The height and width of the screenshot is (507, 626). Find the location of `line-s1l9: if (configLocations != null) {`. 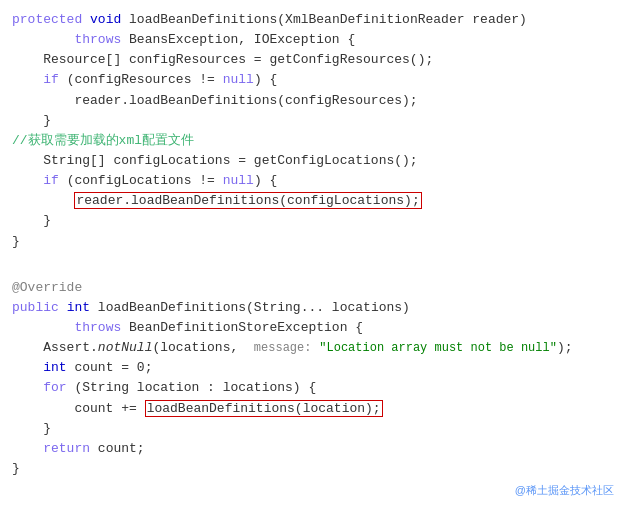

line-s1l9: if (configLocations != null) { is located at coordinates (313, 181).